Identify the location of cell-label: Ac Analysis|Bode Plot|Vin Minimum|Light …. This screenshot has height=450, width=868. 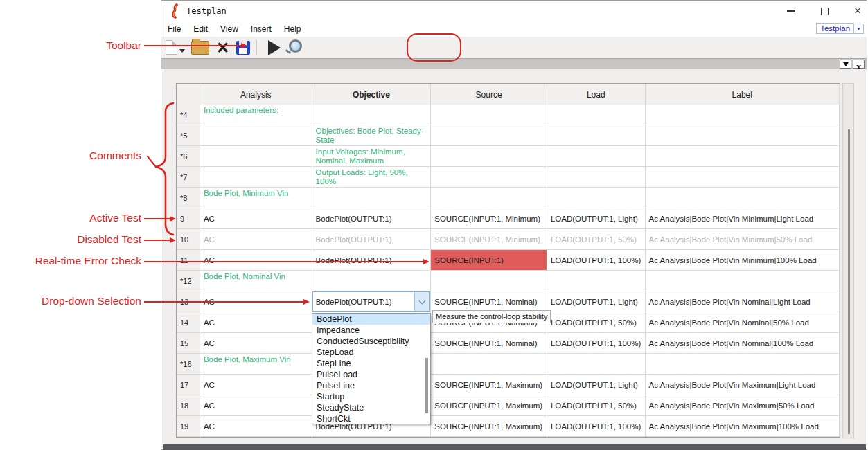
(743, 219).